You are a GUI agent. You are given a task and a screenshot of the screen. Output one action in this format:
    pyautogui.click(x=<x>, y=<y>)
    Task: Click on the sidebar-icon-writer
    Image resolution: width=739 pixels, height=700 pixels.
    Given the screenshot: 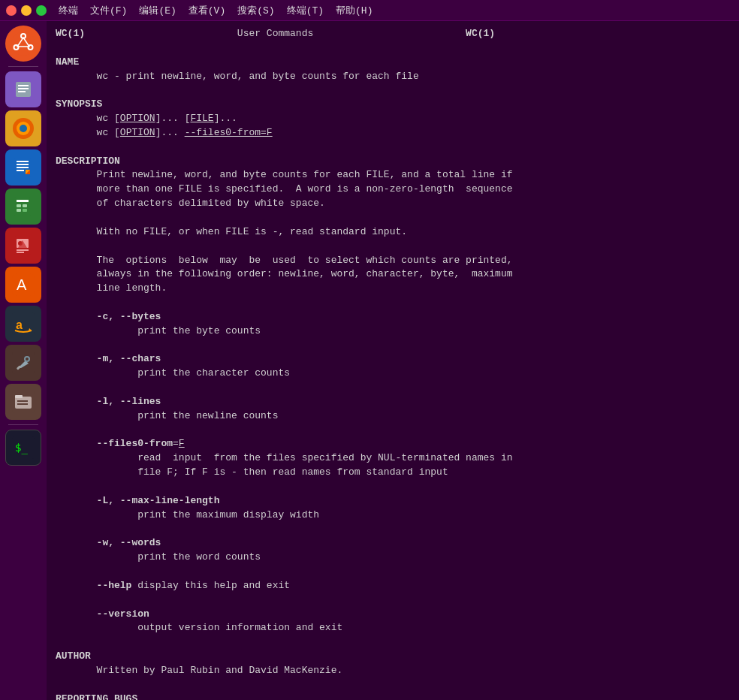 What is the action you would take?
    pyautogui.click(x=23, y=167)
    